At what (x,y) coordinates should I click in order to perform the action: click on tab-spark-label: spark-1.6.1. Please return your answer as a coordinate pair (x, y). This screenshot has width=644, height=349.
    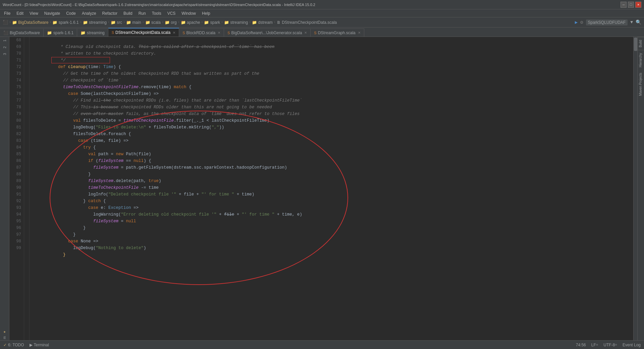
    Looking at the image, I should click on (63, 33).